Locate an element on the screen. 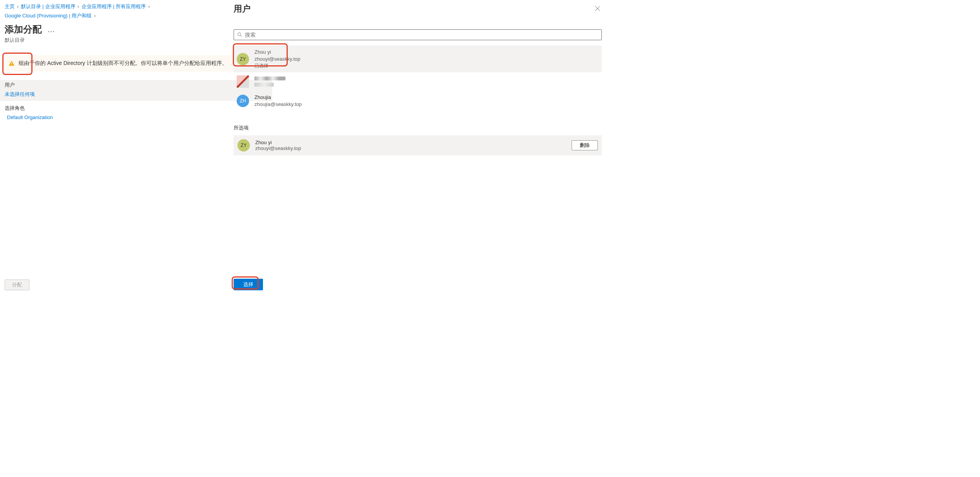 Image resolution: width=980 pixels, height=477 pixels. user-item-zhouyi: ZY Zhou yi zhouyi@seaskky.top 已选择 is located at coordinates (418, 59).